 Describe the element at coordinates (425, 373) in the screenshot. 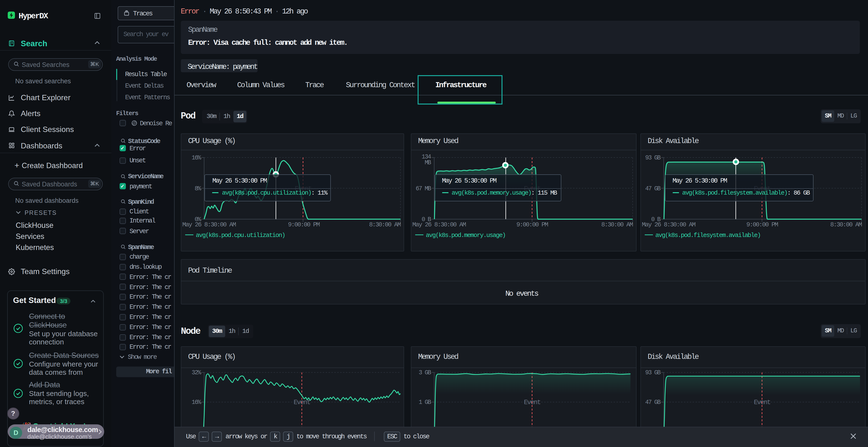

I see `svg-text: 3 GB` at that location.